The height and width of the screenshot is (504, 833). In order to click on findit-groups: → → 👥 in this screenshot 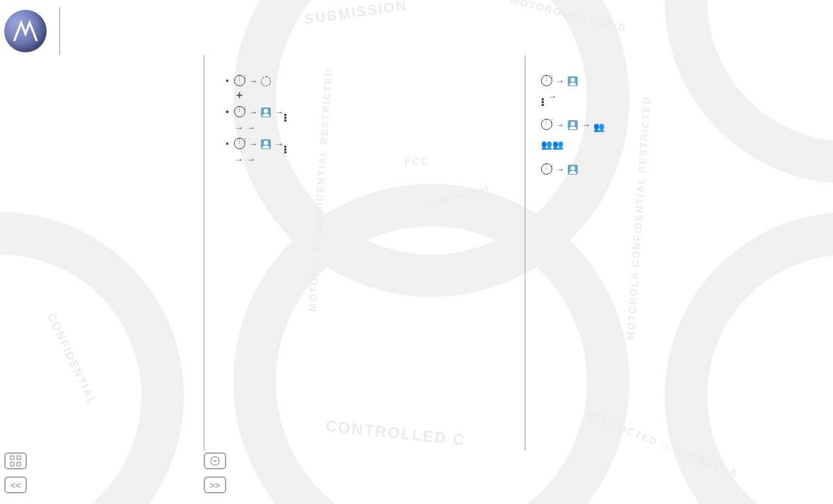, I will do `click(686, 126)`.